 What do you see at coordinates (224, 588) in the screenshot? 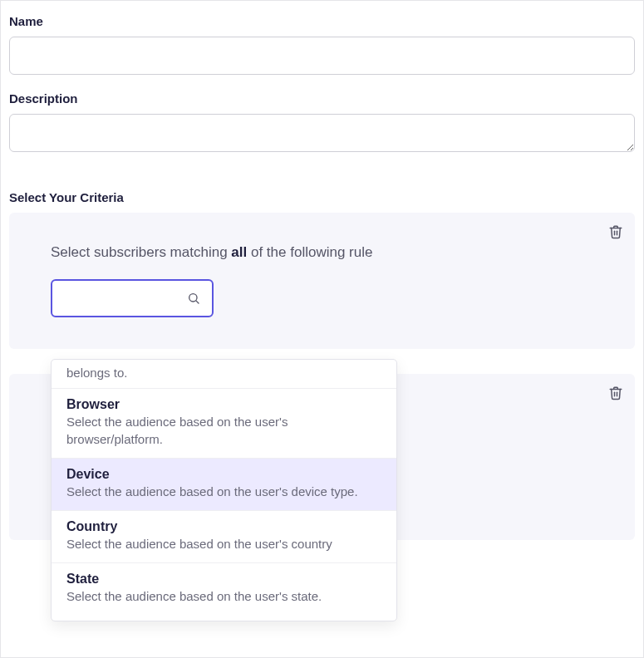
I see `dropdown-item-state: State Select the audience based on the u…` at bounding box center [224, 588].